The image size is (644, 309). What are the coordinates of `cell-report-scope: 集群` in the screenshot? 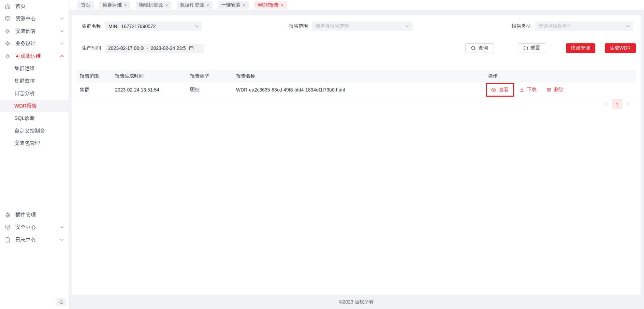 It's located at (94, 90).